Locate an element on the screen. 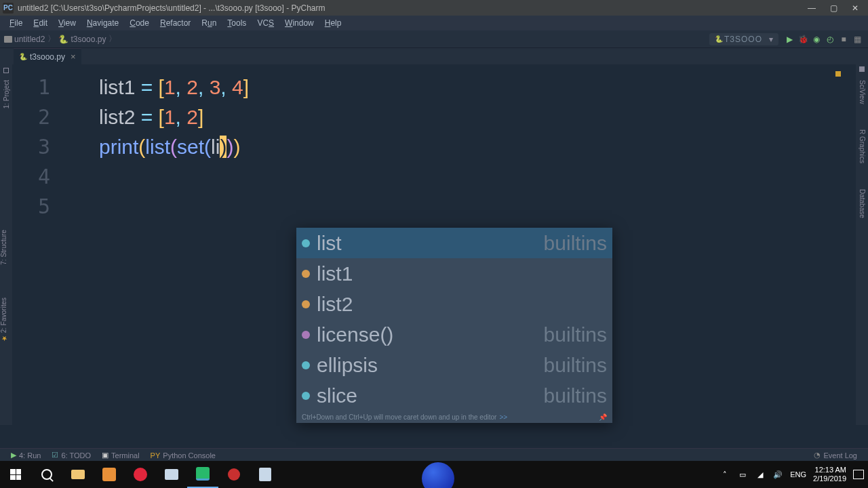 This screenshot has height=488, width=868. completion-popup: list builtins list1 list2 license() buil… is located at coordinates (454, 325).